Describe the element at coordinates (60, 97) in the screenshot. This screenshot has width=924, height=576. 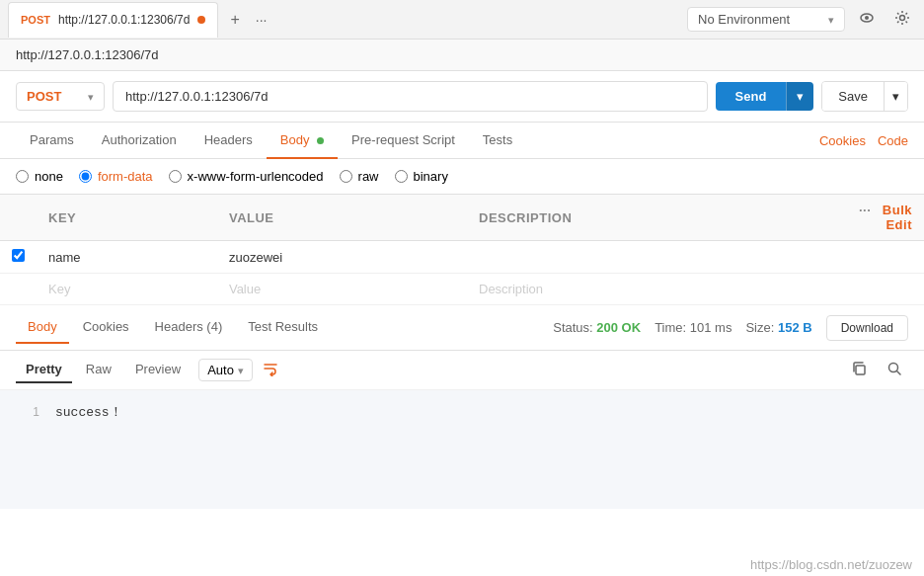
I see `method-selector: POST` at that location.